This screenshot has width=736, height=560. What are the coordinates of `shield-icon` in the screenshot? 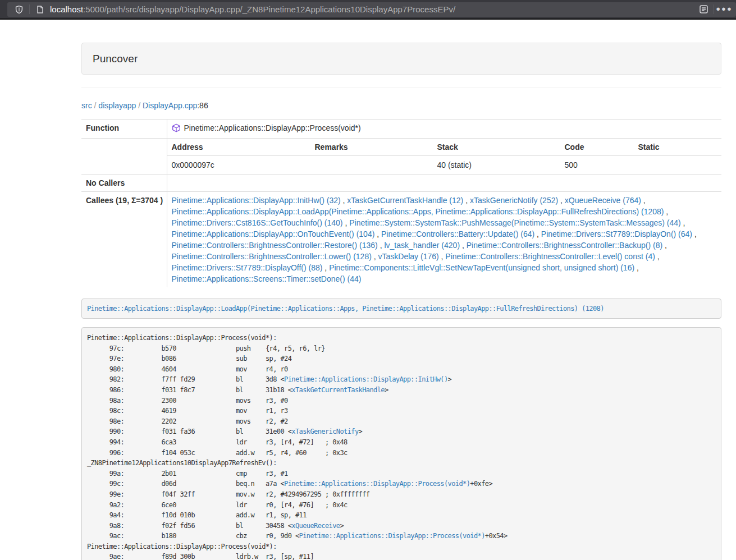 It's located at (19, 10).